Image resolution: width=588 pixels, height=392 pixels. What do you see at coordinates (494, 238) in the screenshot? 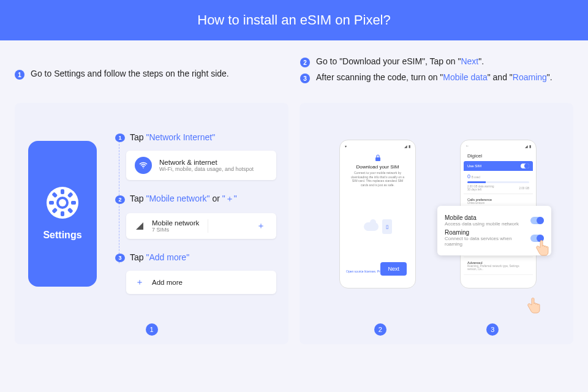
I see `roaming-row: Roaming Connect to data services when ro…` at bounding box center [494, 238].